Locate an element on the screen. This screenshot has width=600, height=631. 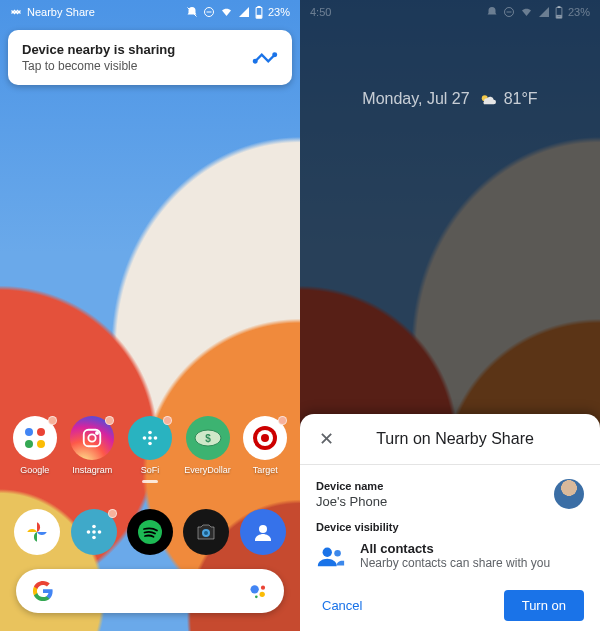
app-drawer-handle is located at coordinates (150, 482).